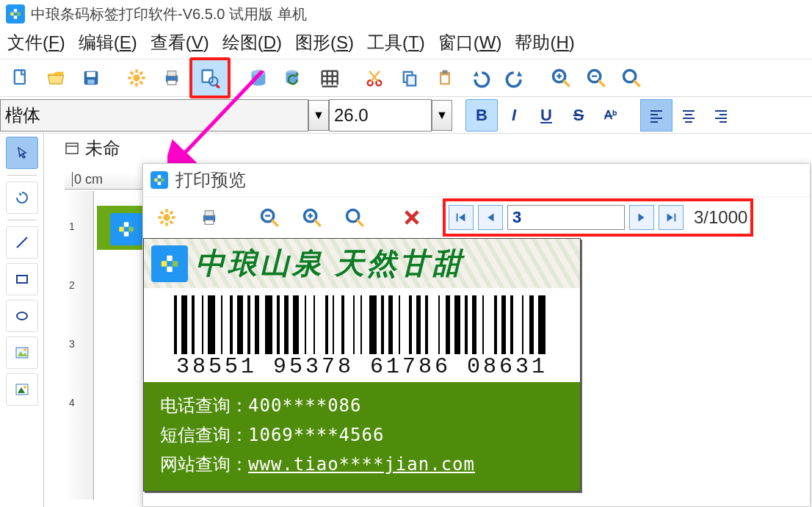  Describe the element at coordinates (721, 217) in the screenshot. I see `page-counter: 3/1000` at that location.